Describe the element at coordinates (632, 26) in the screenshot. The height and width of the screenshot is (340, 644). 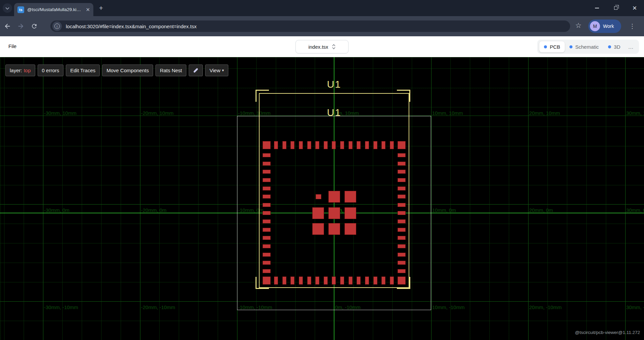
I see `browser-menu-icon: ⋮` at that location.